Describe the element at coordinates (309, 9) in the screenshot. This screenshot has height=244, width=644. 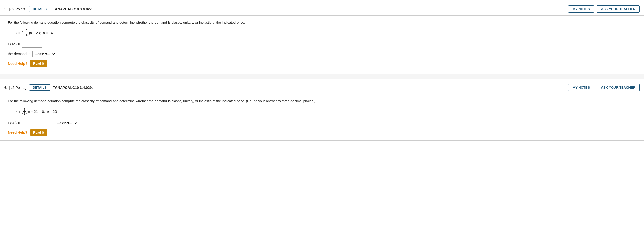
I see `question-id-5: TANAPCALC10 3.4.027.` at that location.